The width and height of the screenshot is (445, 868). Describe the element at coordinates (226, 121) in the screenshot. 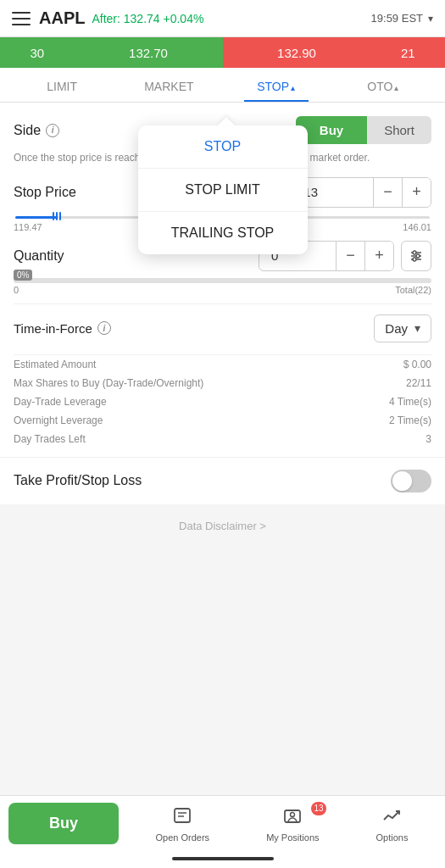

I see `dropdown-arrow` at that location.